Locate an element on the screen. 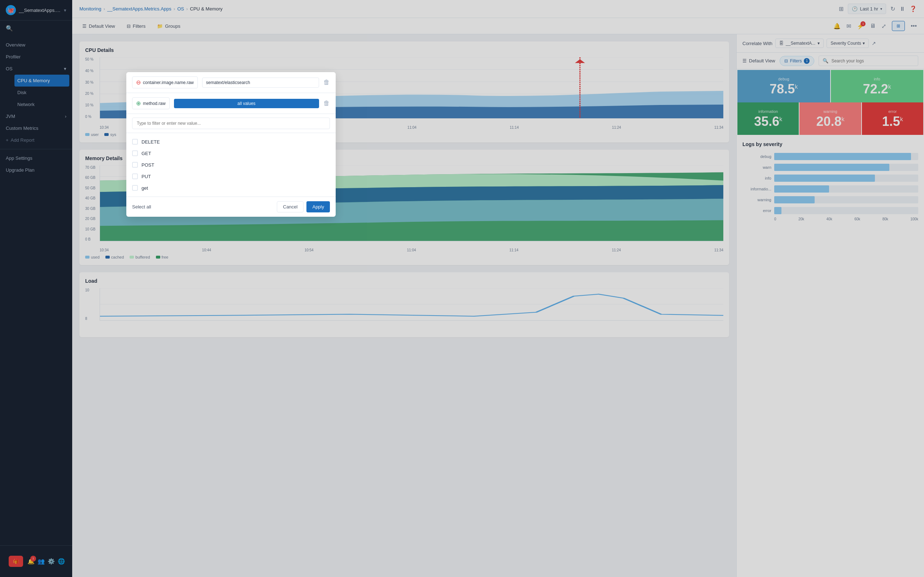  filter-field-name-1: container.image.name.raw is located at coordinates (168, 82).